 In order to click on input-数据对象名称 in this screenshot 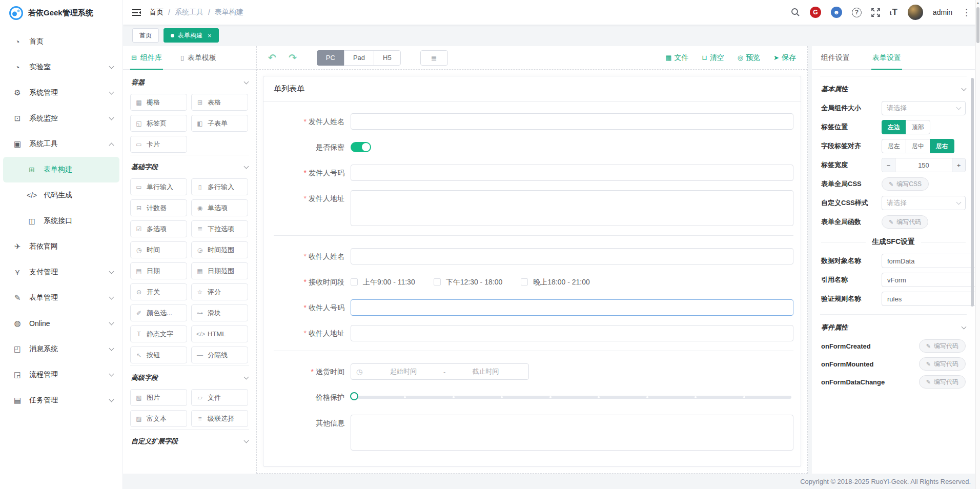, I will do `click(928, 261)`.